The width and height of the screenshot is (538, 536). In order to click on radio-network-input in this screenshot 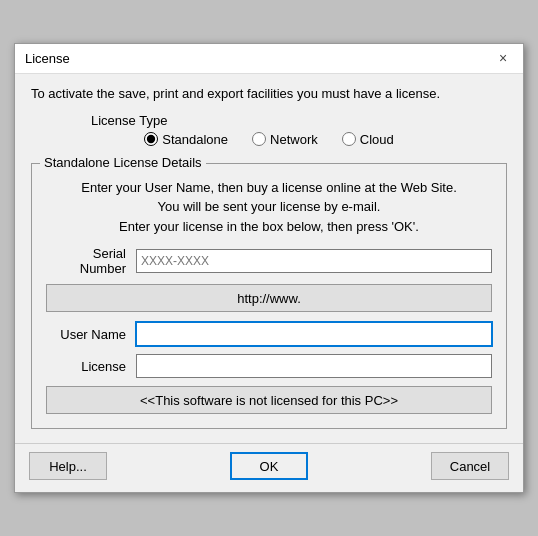, I will do `click(259, 139)`.